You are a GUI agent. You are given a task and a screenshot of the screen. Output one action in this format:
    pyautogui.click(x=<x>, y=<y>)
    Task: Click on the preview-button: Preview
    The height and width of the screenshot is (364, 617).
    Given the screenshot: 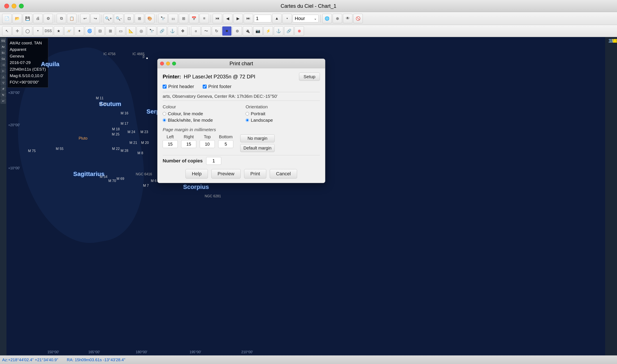 What is the action you would take?
    pyautogui.click(x=226, y=174)
    